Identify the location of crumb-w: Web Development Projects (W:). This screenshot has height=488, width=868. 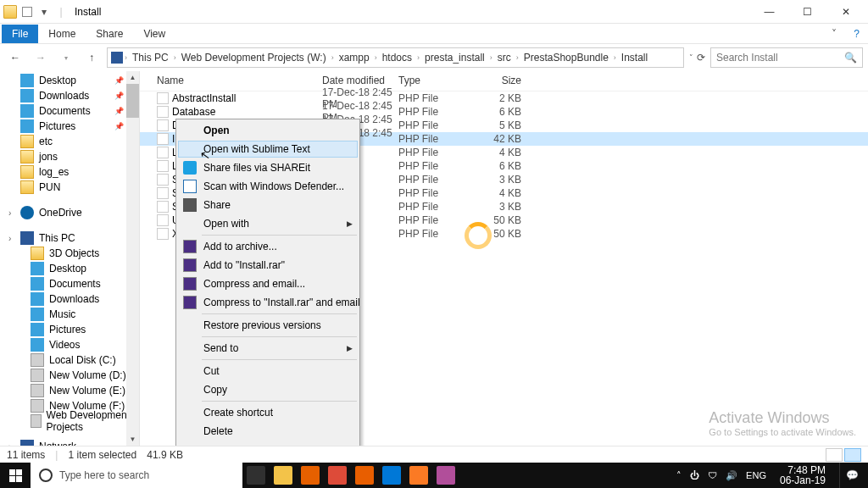
(254, 58).